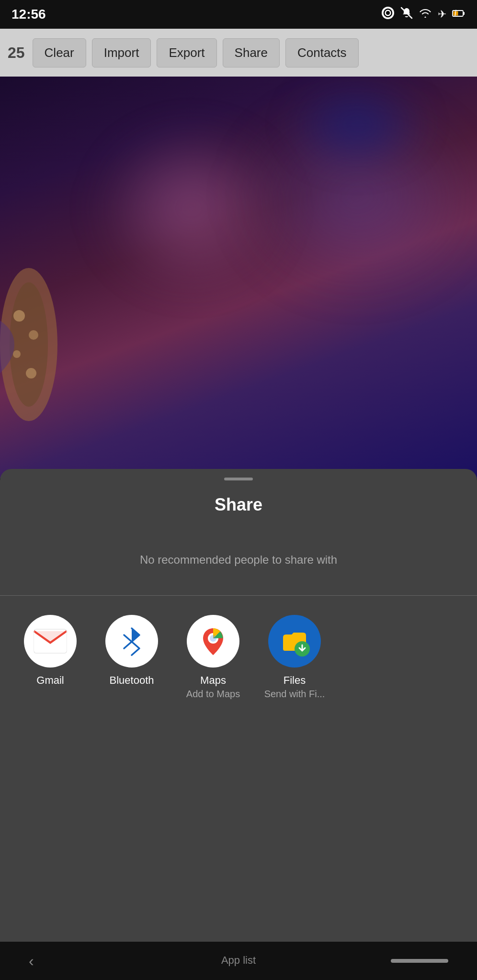 This screenshot has height=980, width=477. I want to click on gmail-label: Gmail, so click(50, 680).